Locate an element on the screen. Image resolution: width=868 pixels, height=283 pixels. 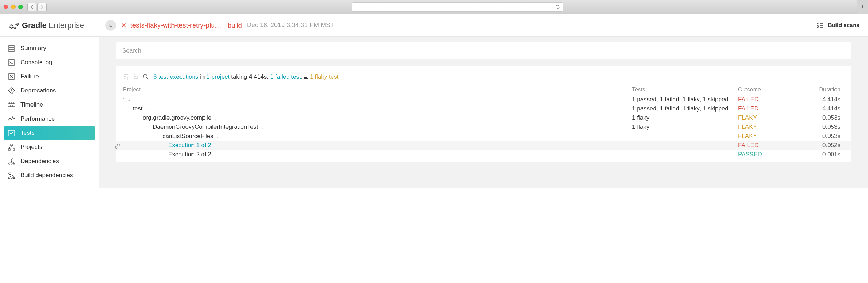
new-tab-button: + is located at coordinates (862, 7).